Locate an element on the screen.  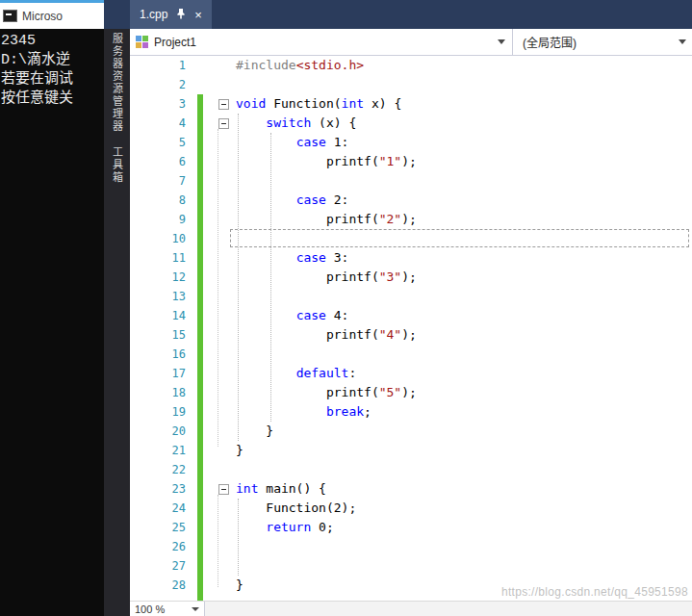
line-number: 13 is located at coordinates (161, 296).